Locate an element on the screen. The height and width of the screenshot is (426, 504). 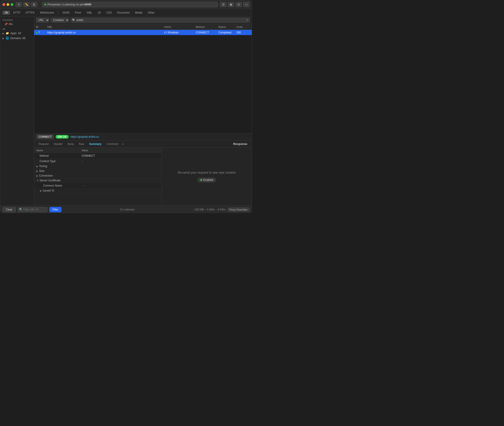
method-badge: CONNECT is located at coordinates (45, 137).